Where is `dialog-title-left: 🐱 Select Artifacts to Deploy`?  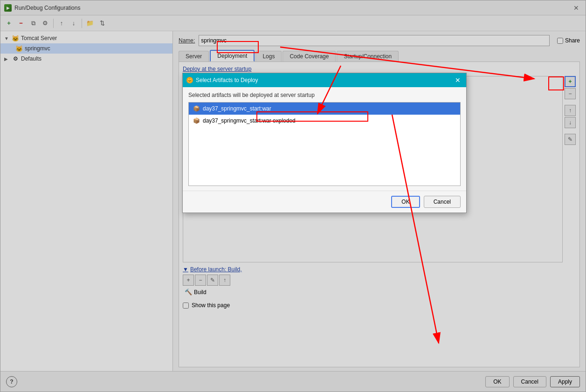 dialog-title-left: 🐱 Select Artifacts to Deploy is located at coordinates (222, 80).